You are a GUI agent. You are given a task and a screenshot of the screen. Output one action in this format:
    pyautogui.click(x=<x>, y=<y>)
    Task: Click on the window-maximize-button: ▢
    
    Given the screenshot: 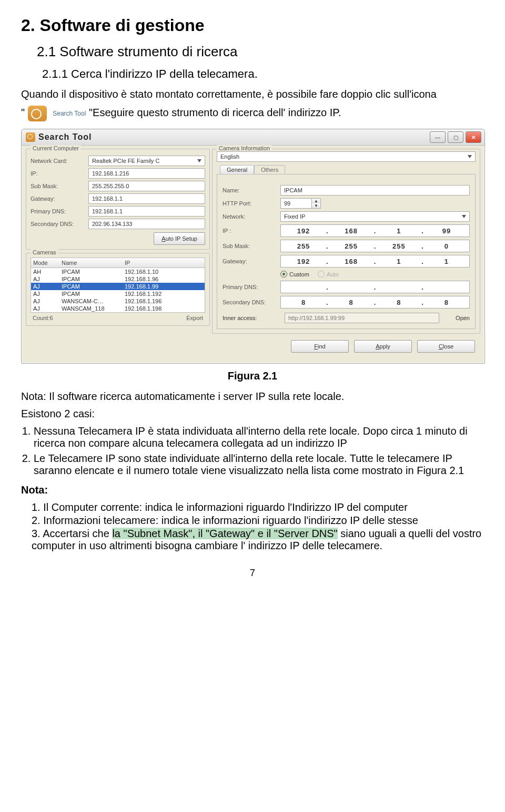 What is the action you would take?
    pyautogui.click(x=456, y=137)
    